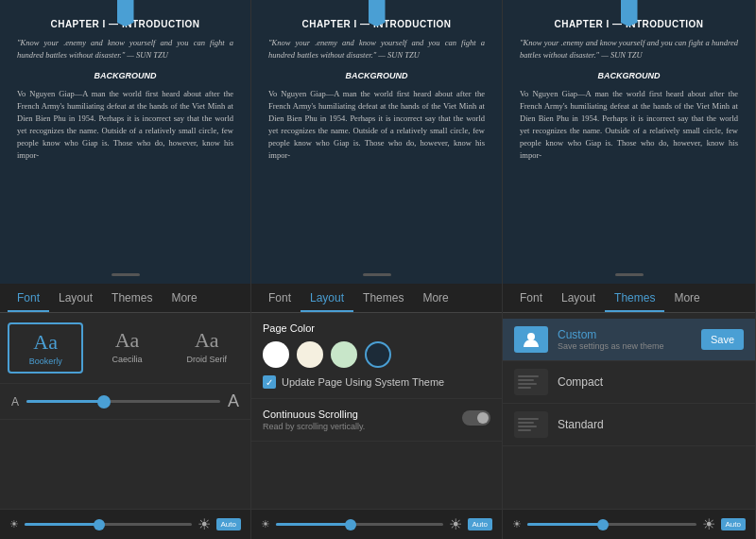 The width and height of the screenshot is (756, 539). What do you see at coordinates (629, 49) in the screenshot?
I see `quote-3: "Know your .enemy and know yourself and …` at bounding box center [629, 49].